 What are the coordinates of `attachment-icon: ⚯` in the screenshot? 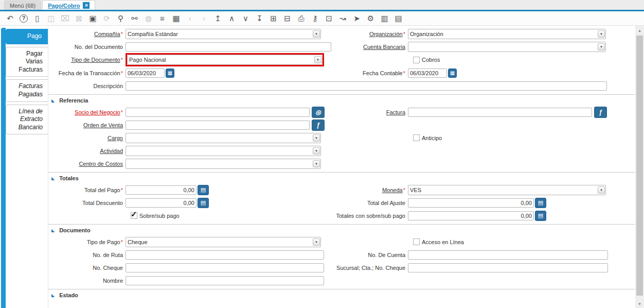 It's located at (135, 19).